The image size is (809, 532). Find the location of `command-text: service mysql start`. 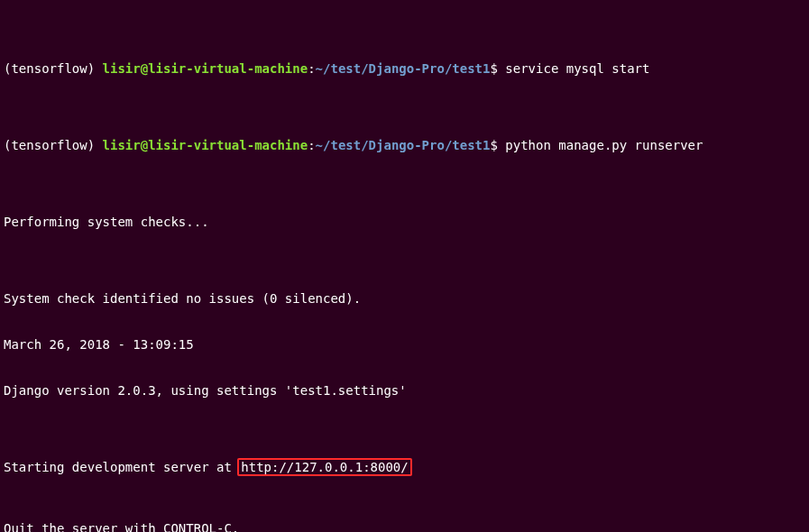

command-text: service mysql start is located at coordinates (577, 69).